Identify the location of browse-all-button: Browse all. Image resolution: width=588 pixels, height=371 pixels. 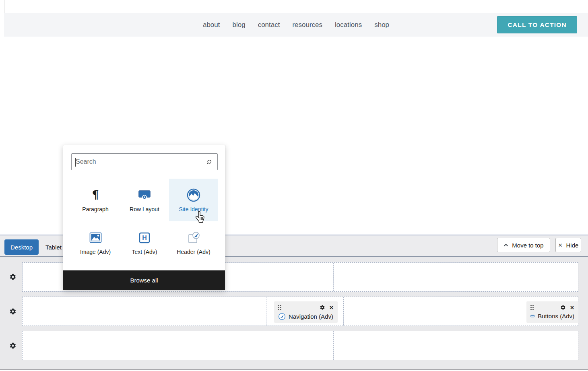
(144, 280).